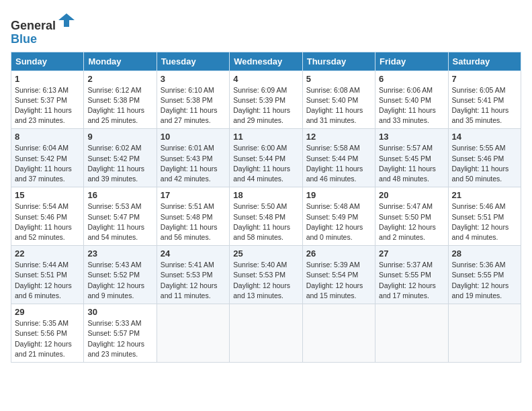 This screenshot has width=532, height=411. Describe the element at coordinates (478, 217) in the screenshot. I see `day-info-line: Sunset: 5:51 PM` at that location.